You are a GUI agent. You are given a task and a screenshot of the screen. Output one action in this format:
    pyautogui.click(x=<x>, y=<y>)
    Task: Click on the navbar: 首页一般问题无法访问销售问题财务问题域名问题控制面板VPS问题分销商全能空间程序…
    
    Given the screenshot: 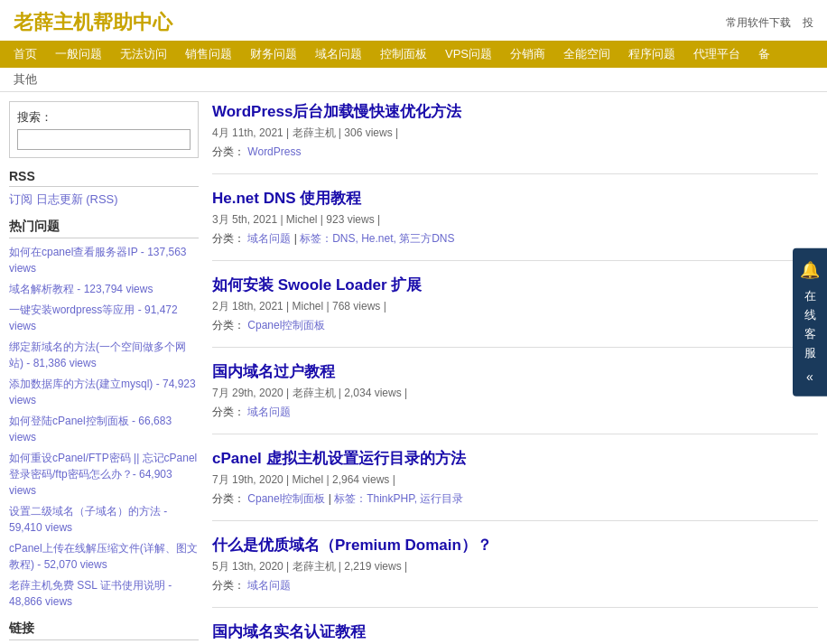 What is the action you would take?
    pyautogui.click(x=414, y=54)
    